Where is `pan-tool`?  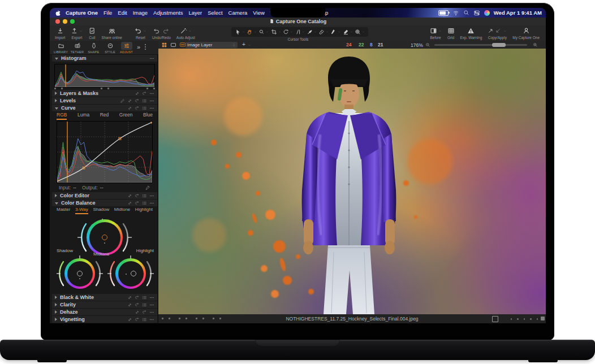 pan-tool is located at coordinates (252, 32).